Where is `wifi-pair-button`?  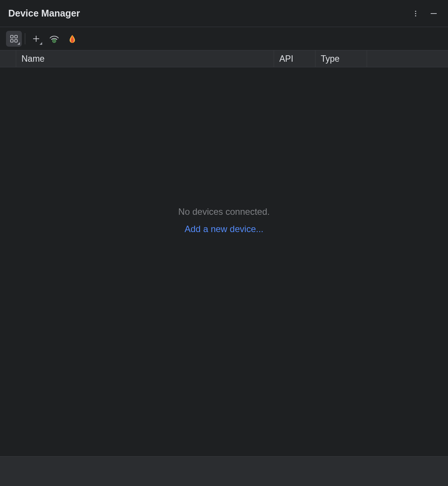 wifi-pair-button is located at coordinates (54, 39).